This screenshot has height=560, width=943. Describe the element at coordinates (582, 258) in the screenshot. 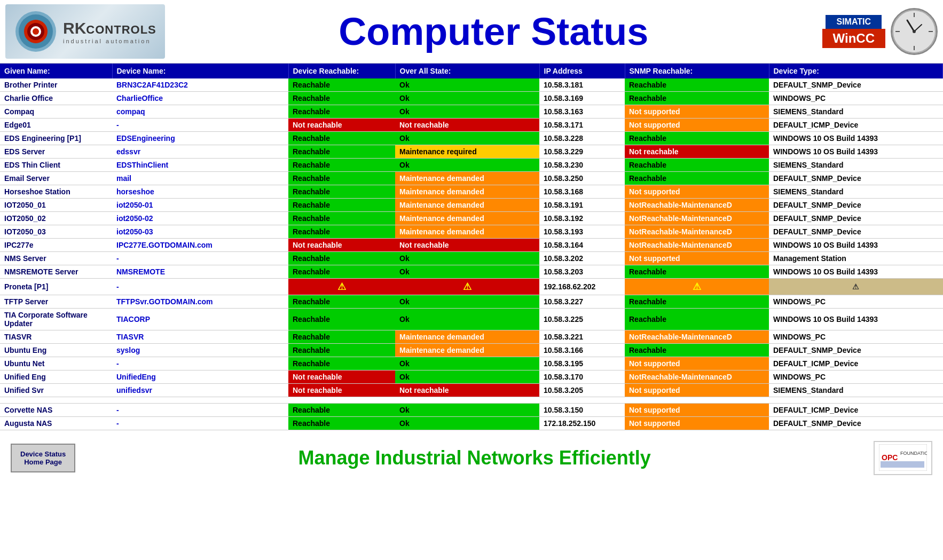

I see `cell-ip: 10.58.3.202` at that location.